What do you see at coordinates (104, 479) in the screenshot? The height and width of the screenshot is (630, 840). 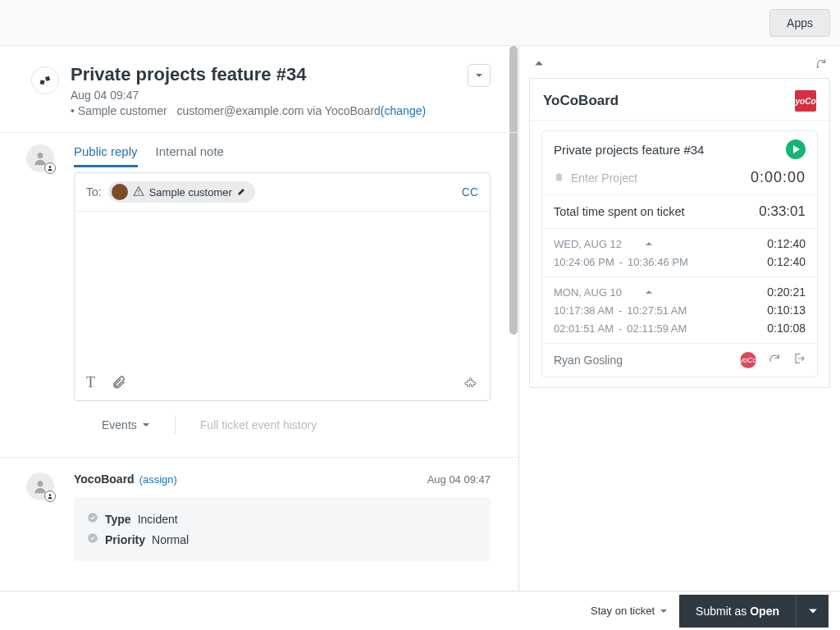 I see `comment-author: YocoBoard` at bounding box center [104, 479].